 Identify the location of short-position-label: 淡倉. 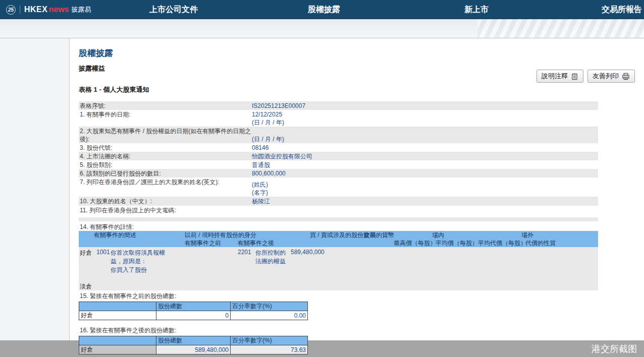
(86, 286).